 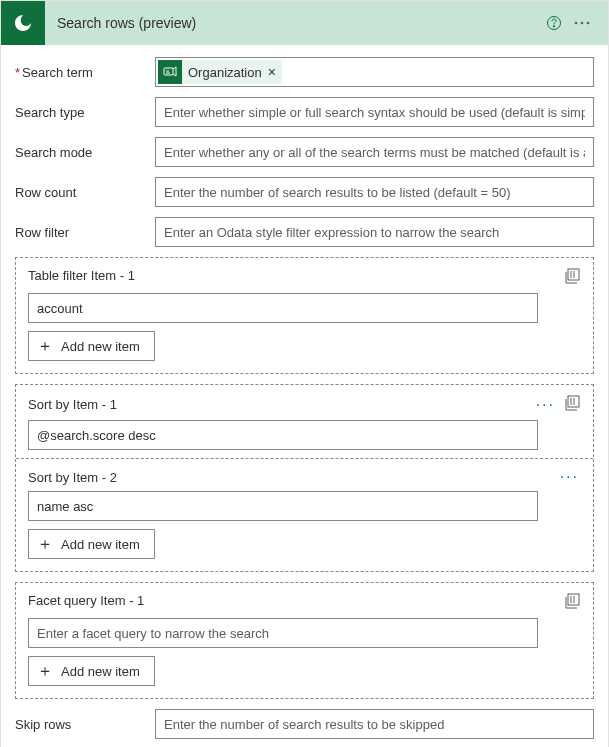 What do you see at coordinates (82, 276) in the screenshot?
I see `table-filter-item-label: Table filter Item - 1` at bounding box center [82, 276].